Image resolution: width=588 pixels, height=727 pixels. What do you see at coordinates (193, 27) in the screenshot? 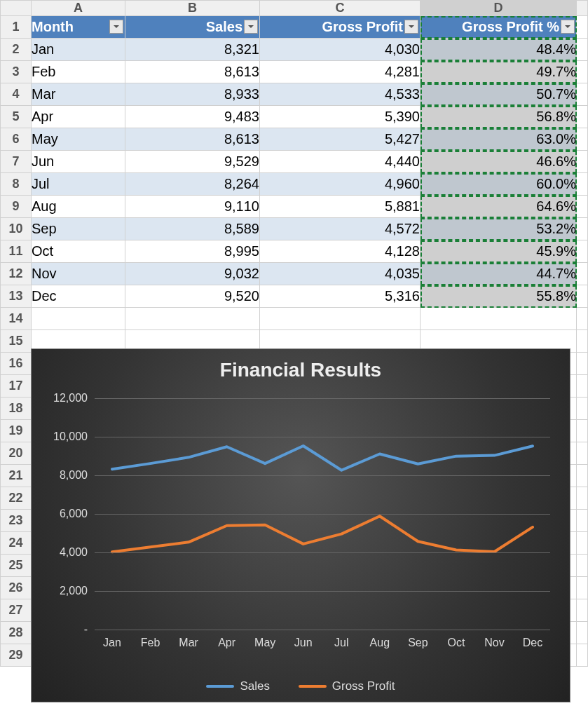
I see `header-sales: Sales` at bounding box center [193, 27].